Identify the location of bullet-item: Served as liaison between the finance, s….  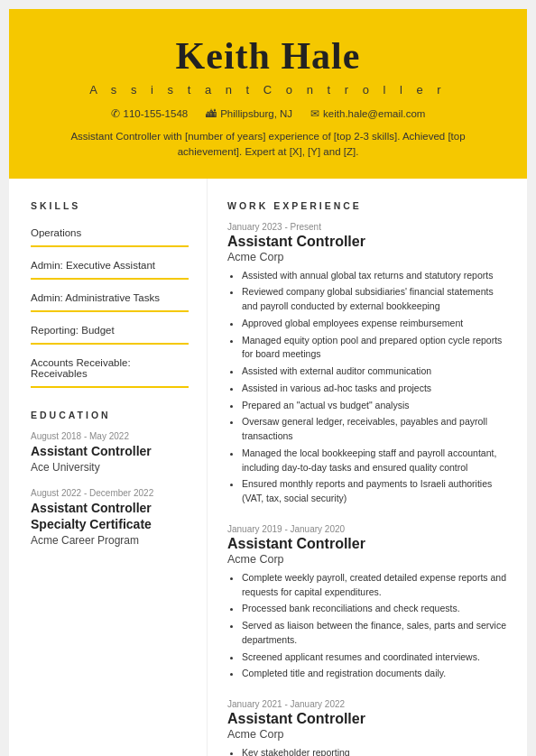
(374, 633).